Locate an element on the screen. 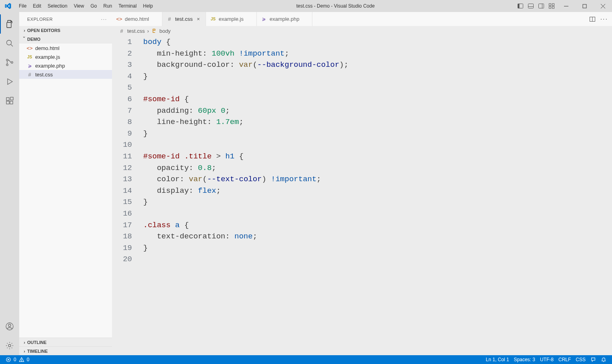 This screenshot has height=364, width=612. breadcrumbs: # test.css › body is located at coordinates (362, 31).